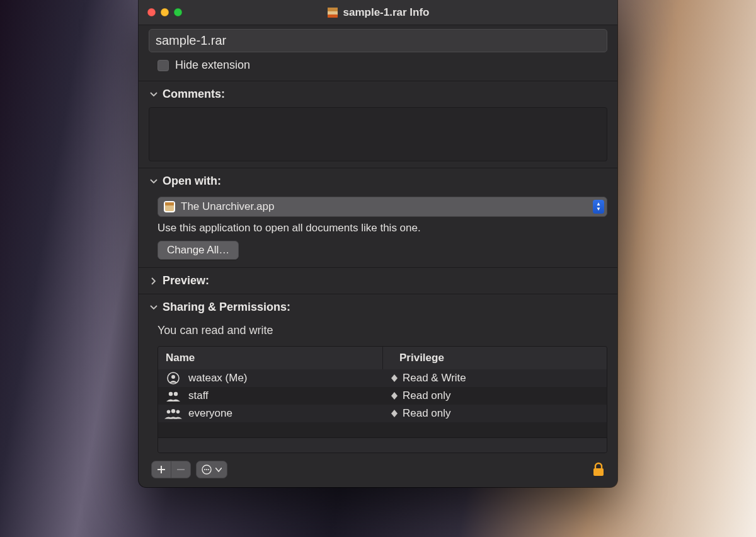 This screenshot has width=756, height=537. I want to click on ellipsis-circle-icon, so click(207, 470).